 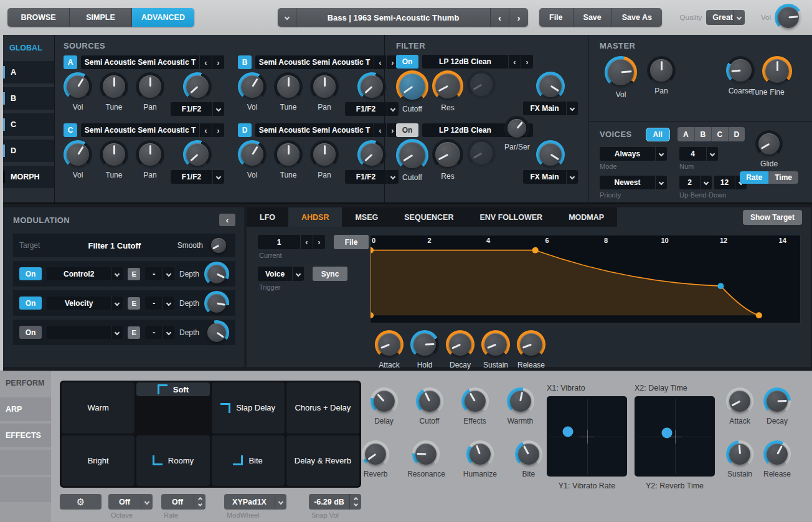 I want to click on filter-type-prev-button: ‹, so click(x=514, y=62).